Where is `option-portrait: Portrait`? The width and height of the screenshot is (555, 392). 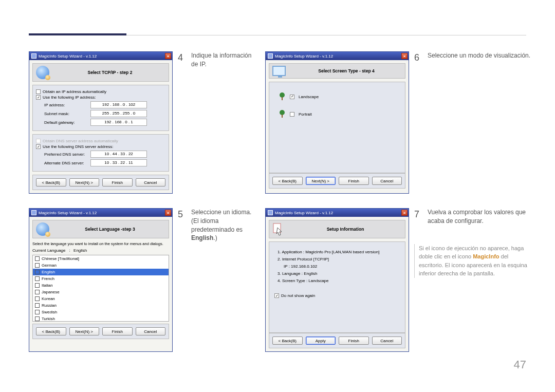
option-portrait: Portrait is located at coordinates (339, 114).